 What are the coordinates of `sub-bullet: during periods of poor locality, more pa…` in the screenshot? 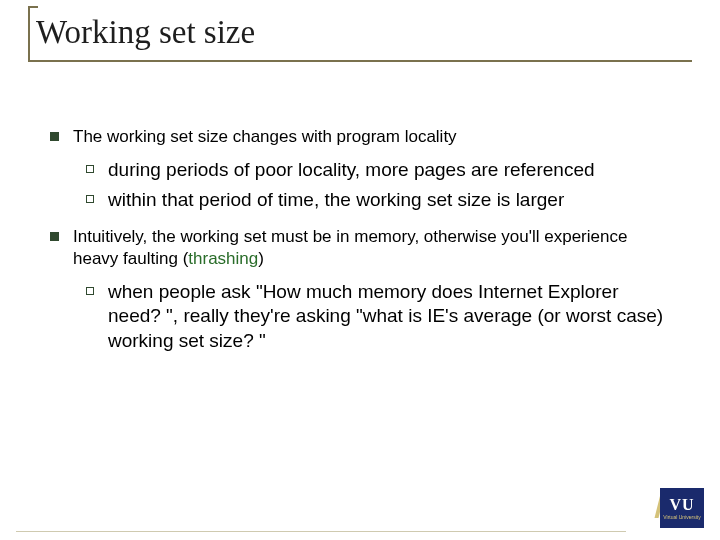 It's located at (378, 170).